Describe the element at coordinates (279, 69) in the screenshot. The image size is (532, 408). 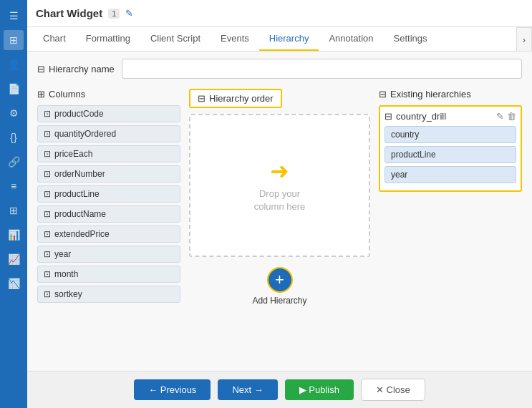
I see `hierarchy-name-row: ⊟ Hierarchy name` at that location.